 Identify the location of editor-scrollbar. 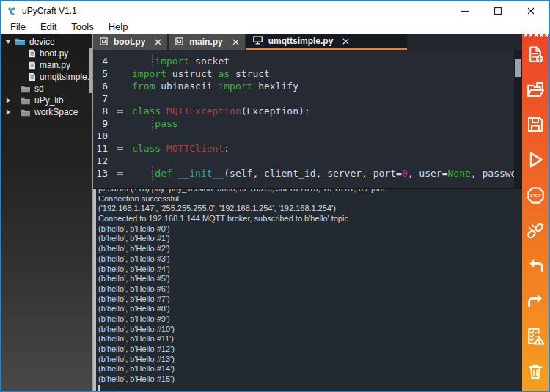
(518, 119).